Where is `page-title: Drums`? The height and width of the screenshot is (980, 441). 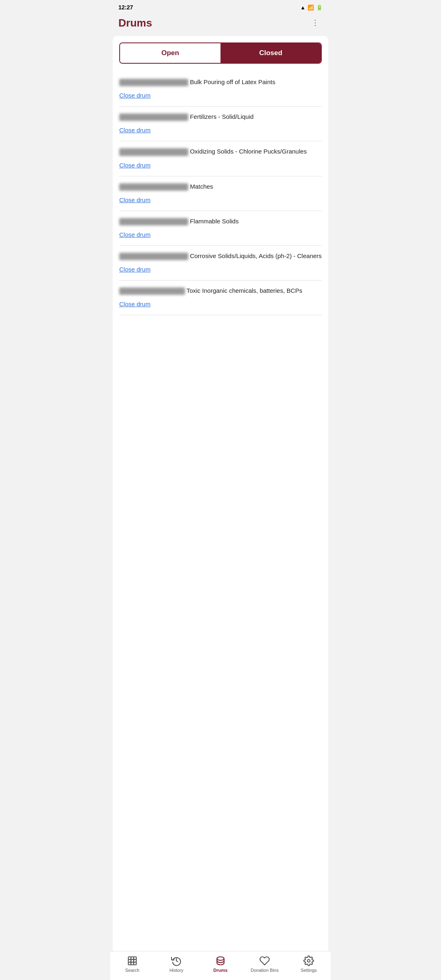
page-title: Drums is located at coordinates (135, 23).